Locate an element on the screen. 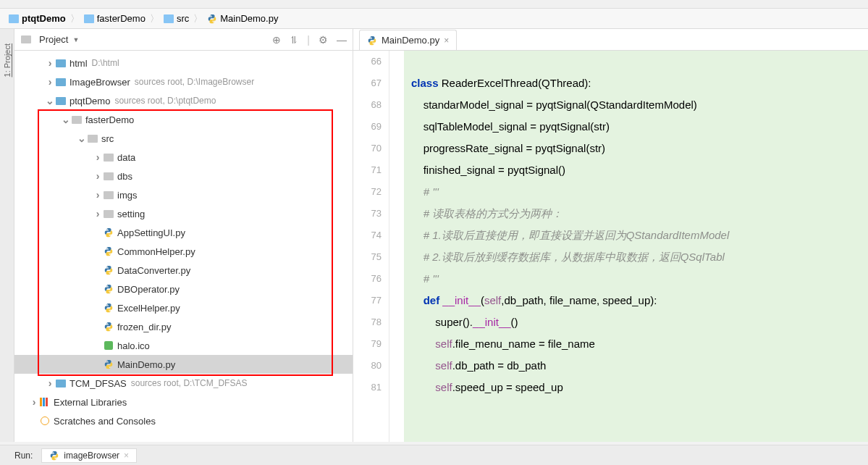 The height and width of the screenshot is (465, 868). line-number: 79 is located at coordinates (368, 344).